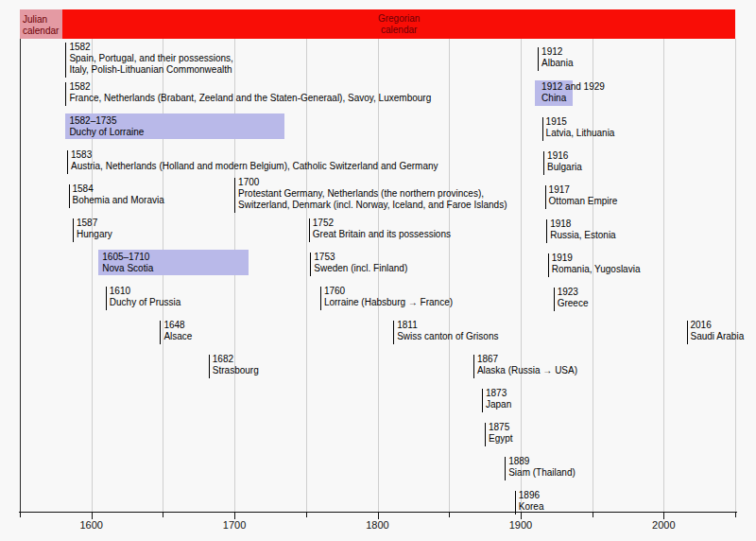 The width and height of the screenshot is (756, 541). What do you see at coordinates (151, 59) in the screenshot?
I see `entry-text: 1582Spain, Portugal, and their possessio…` at bounding box center [151, 59].